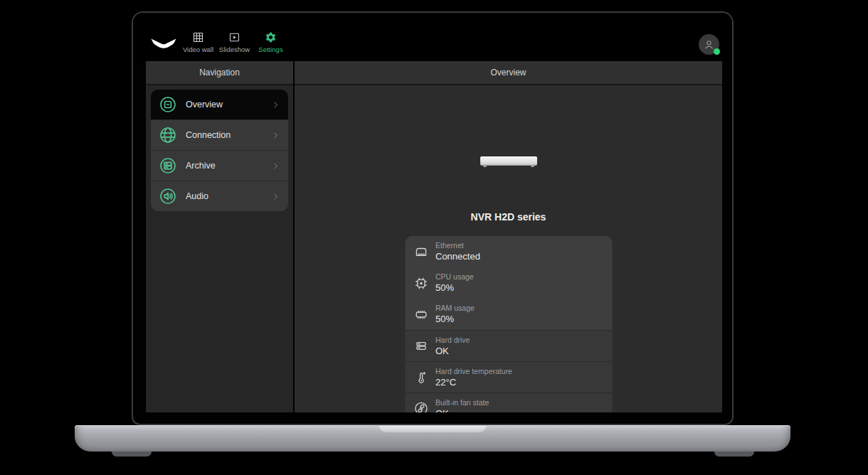  Describe the element at coordinates (717, 51) in the screenshot. I see `online-status-dot` at that location.